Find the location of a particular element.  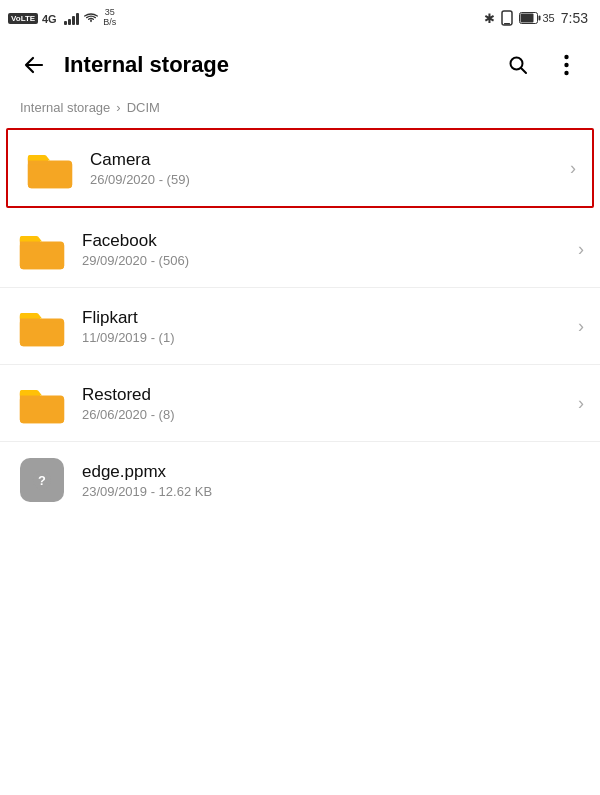

status-right: ✱ 35 7:53 is located at coordinates (536, 18).